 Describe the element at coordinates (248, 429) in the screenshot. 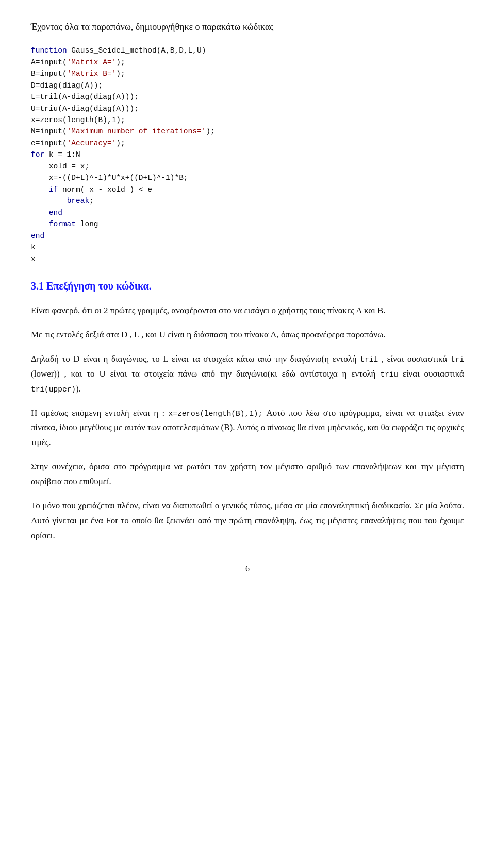

I see `paragraph-4: Η αμέσως επόμενη εντολή είναι η : x=zero…` at that location.